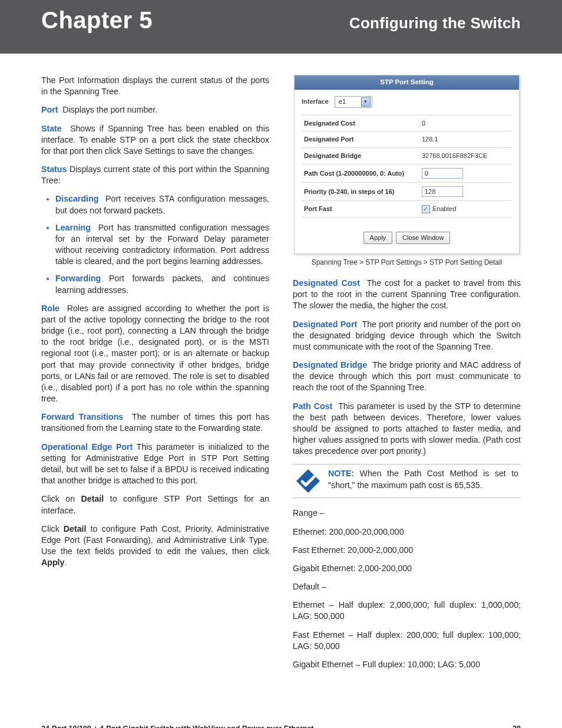  What do you see at coordinates (444, 209) in the screenshot?
I see `checkbox-label: Enabled` at bounding box center [444, 209].